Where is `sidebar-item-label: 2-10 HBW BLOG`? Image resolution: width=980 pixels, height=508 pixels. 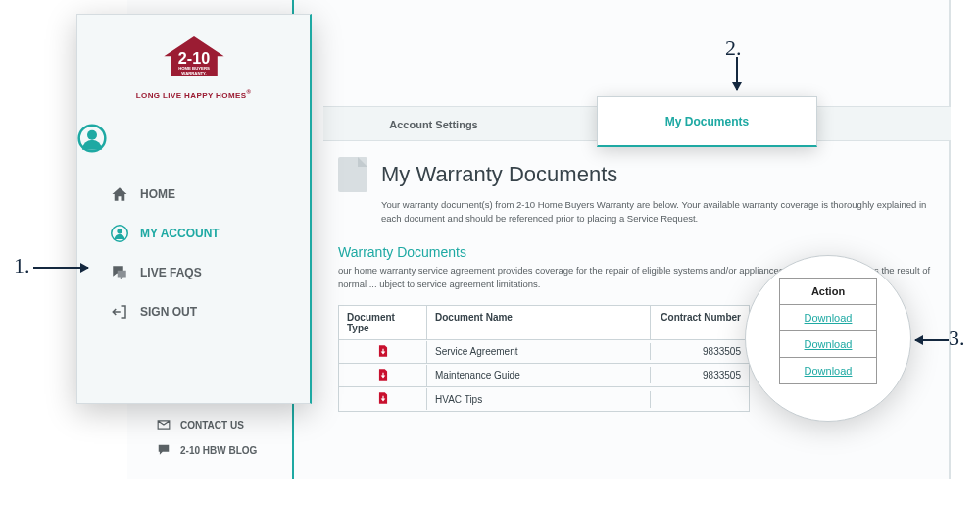
sidebar-item-label: 2-10 HBW BLOG is located at coordinates (219, 451).